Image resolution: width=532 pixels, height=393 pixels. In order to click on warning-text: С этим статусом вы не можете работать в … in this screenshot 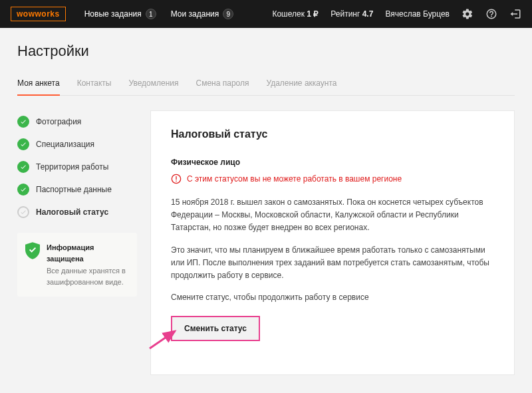, I will do `click(294, 179)`.